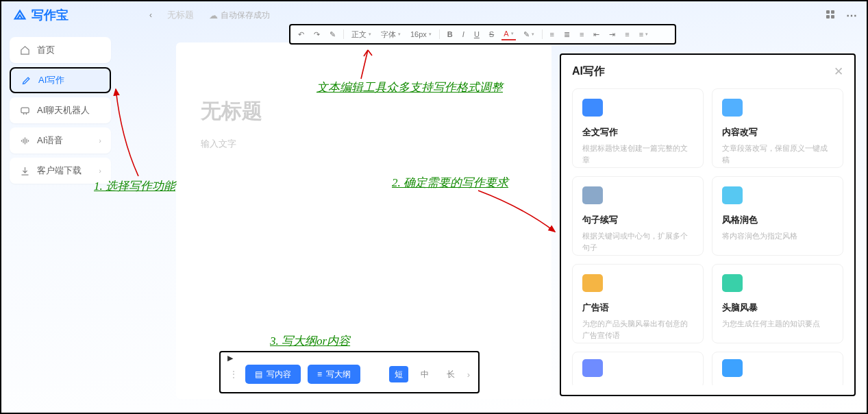  Describe the element at coordinates (778, 220) in the screenshot. I see `ai-card-title: 风格润色` at that location.